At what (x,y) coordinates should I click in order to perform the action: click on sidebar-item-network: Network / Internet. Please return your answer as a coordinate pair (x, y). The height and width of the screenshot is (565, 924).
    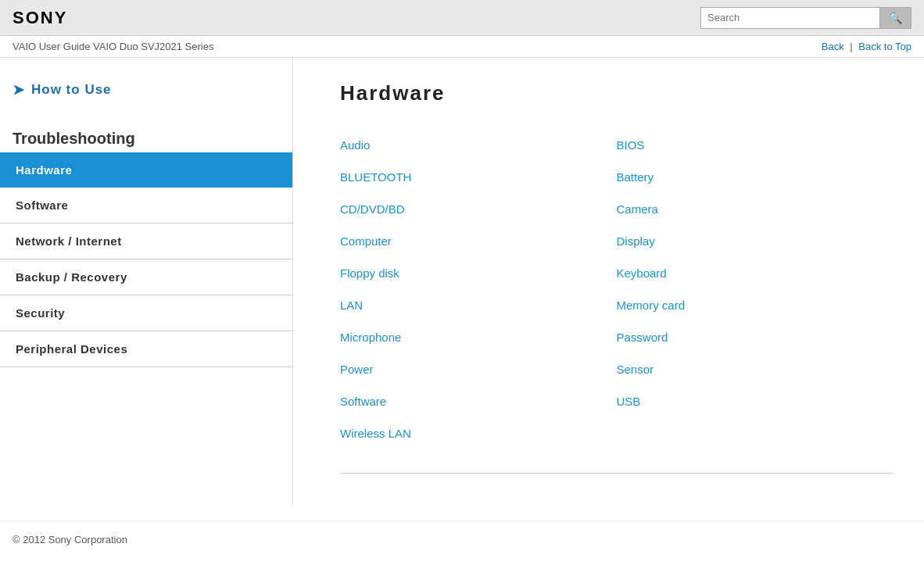
    Looking at the image, I should click on (146, 241).